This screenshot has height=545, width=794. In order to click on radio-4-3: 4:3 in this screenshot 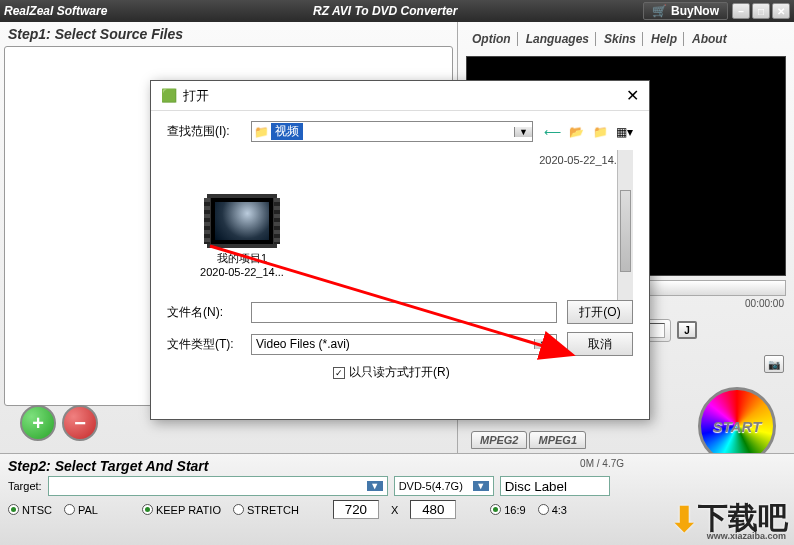, I will do `click(552, 510)`.